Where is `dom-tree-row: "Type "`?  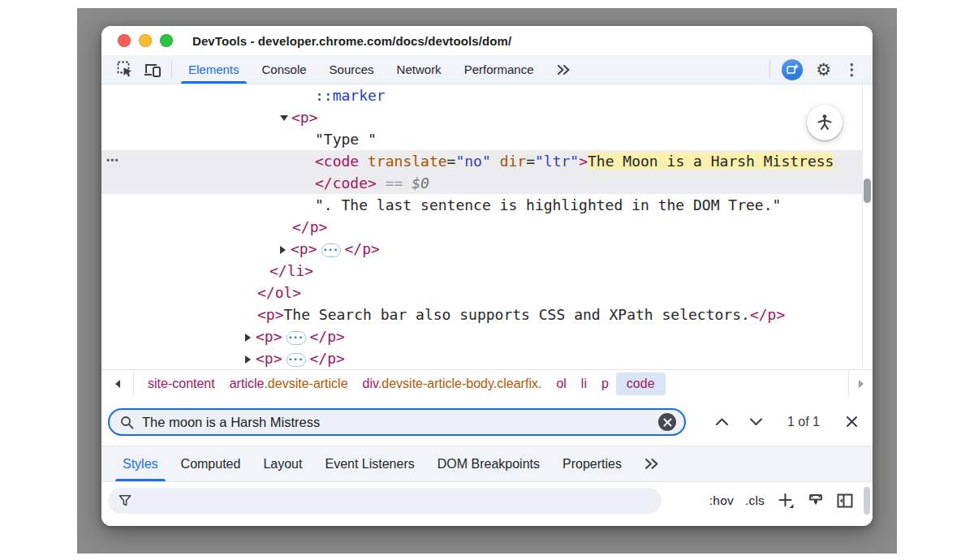
dom-tree-row: "Type " is located at coordinates (487, 140).